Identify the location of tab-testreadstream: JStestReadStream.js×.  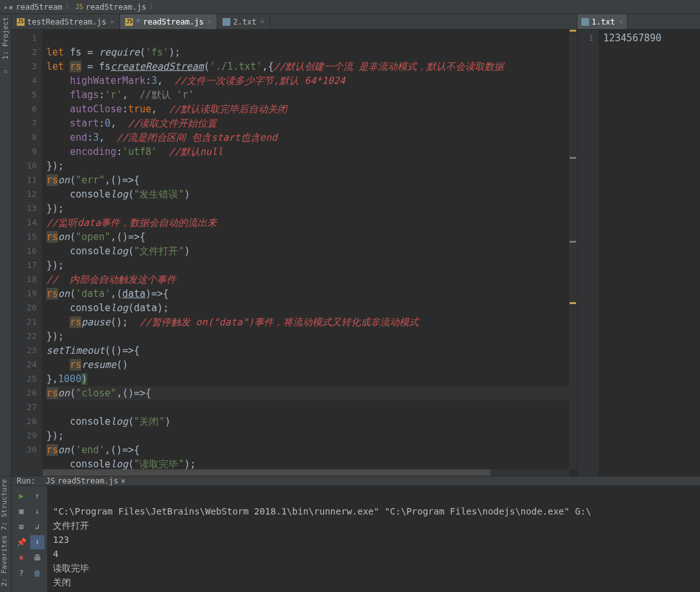
(66, 22).